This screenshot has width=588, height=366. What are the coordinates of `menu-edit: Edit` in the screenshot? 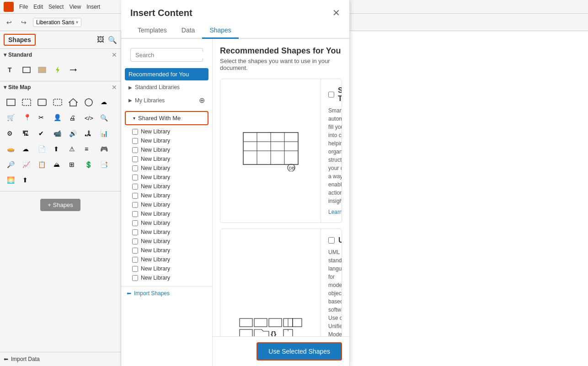 It's located at (38, 7).